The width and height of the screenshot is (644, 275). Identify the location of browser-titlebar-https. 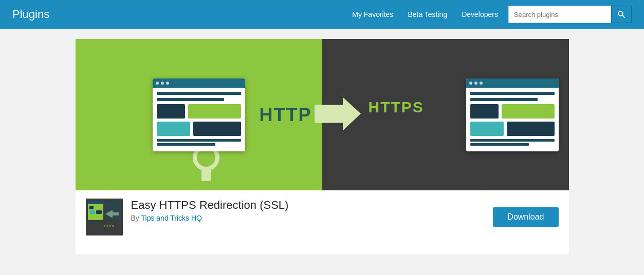
(512, 83).